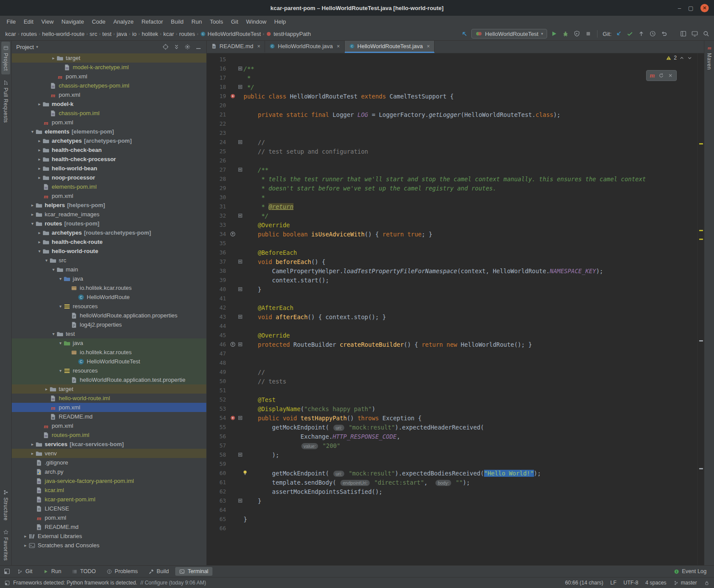 This screenshot has width=714, height=588. Describe the element at coordinates (584, 583) in the screenshot. I see `caret-position: 60:66 (14 chars)` at that location.